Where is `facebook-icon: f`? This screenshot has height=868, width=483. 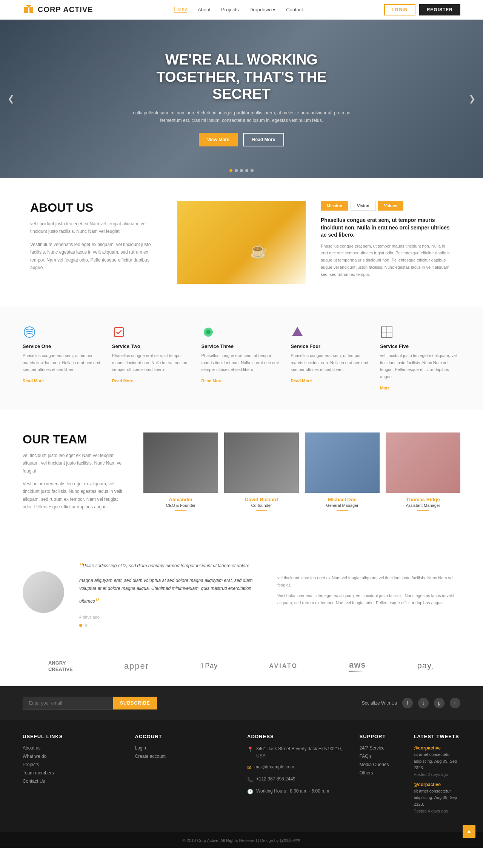
facebook-icon: f is located at coordinates (408, 703).